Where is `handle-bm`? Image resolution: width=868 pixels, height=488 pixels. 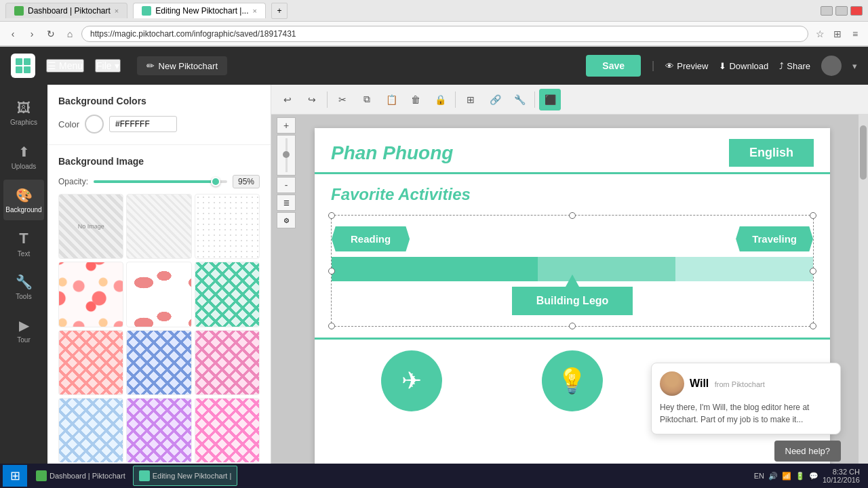
handle-bm is located at coordinates (572, 326).